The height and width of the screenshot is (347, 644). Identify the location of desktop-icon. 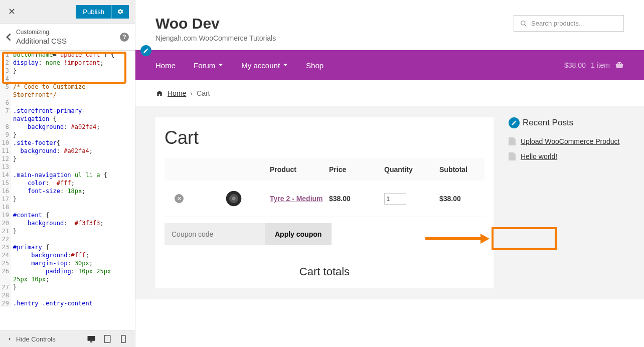
(91, 339).